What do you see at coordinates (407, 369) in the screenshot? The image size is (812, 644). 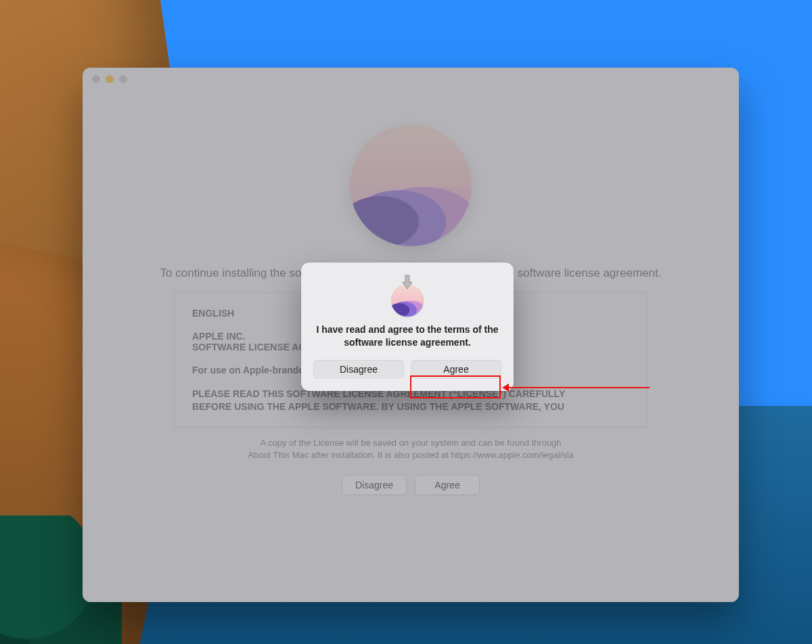 I see `alert-button-row: Disagree Agree` at bounding box center [407, 369].